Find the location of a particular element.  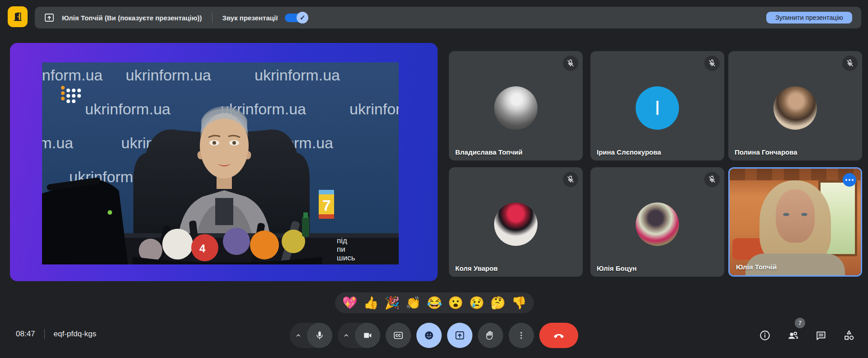

self-view-tile: Юлія Топчій is located at coordinates (795, 222).